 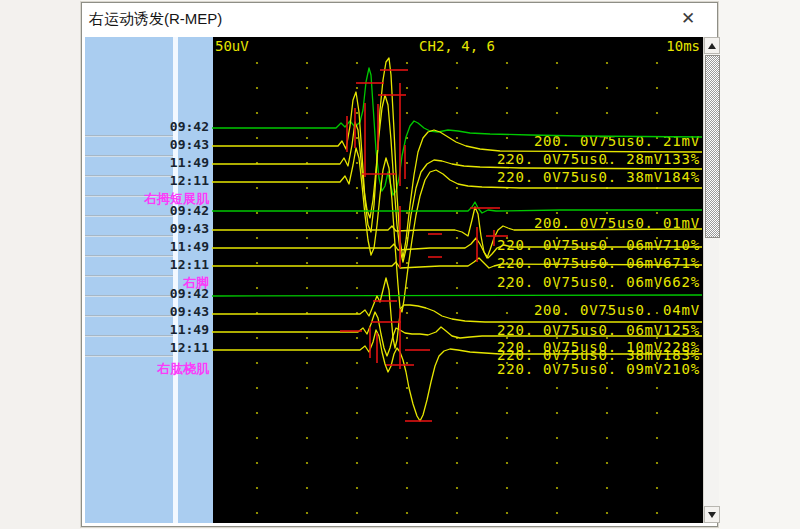 What do you see at coordinates (598, 369) in the screenshot?
I see `trace-param-label: 220. 0V75us0. 09mV210%` at bounding box center [598, 369].